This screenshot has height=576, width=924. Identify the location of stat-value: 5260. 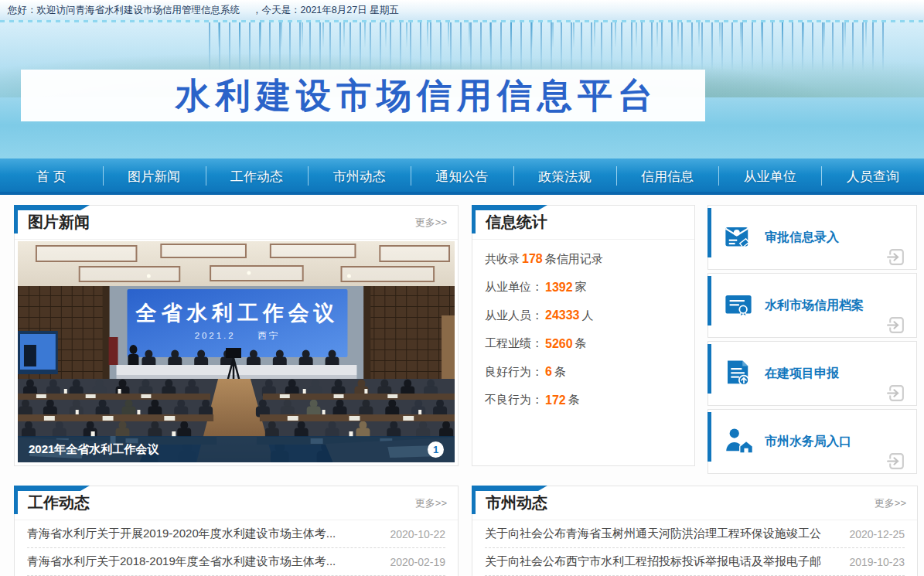
(559, 344).